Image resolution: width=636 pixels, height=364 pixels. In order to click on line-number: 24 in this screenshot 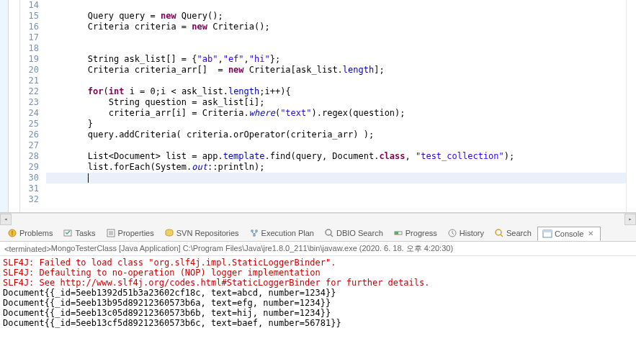, I will do `click(30, 114)`.